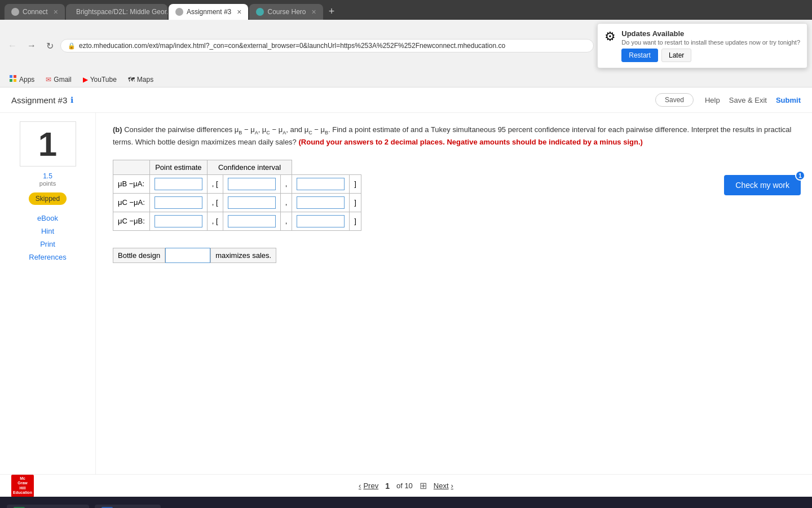 The image size is (812, 508). Describe the element at coordinates (677, 55) in the screenshot. I see `later-button: Later` at that location.